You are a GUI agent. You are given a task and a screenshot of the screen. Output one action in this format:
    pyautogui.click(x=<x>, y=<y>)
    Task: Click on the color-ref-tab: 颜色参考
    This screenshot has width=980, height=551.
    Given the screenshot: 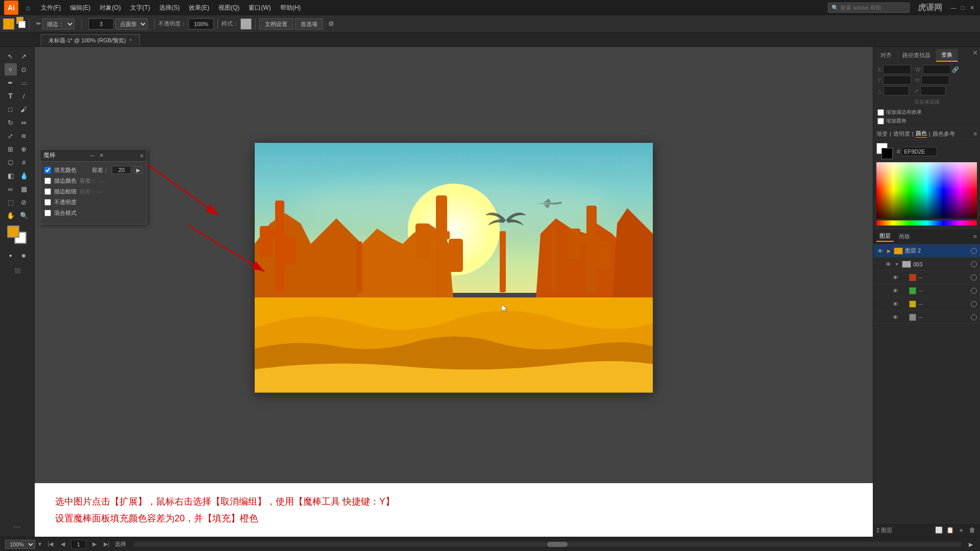 What is the action you would take?
    pyautogui.click(x=944, y=134)
    